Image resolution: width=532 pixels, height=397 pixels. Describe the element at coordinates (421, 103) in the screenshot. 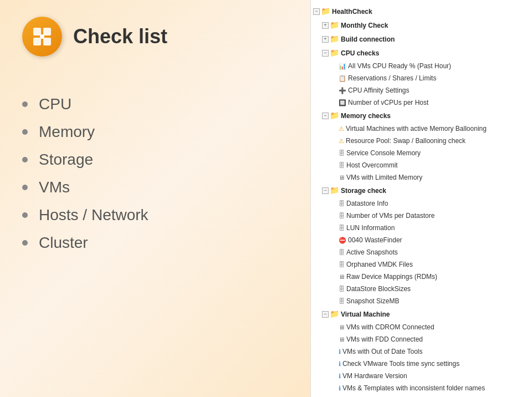

I see `tree-item: 🔲Number of vCPUs per Host` at that location.